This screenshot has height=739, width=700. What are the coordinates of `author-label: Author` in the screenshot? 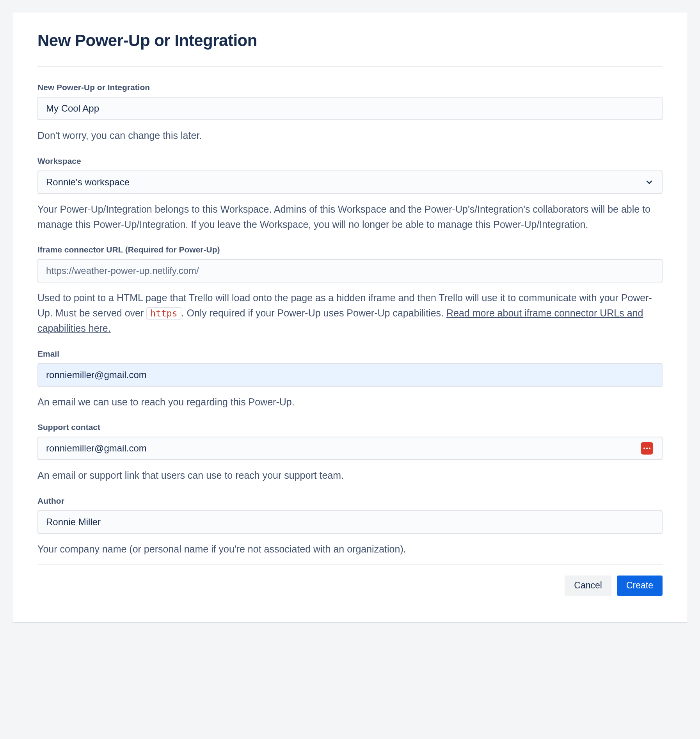 It's located at (350, 501).